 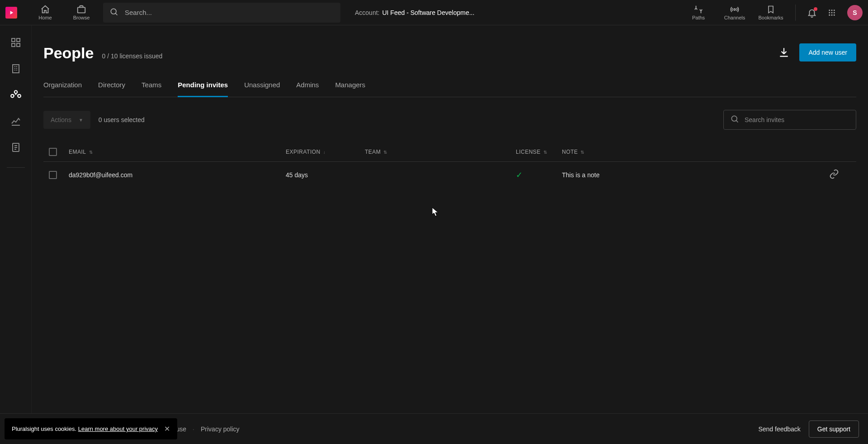 I want to click on tab-directory: Directory, so click(x=112, y=87).